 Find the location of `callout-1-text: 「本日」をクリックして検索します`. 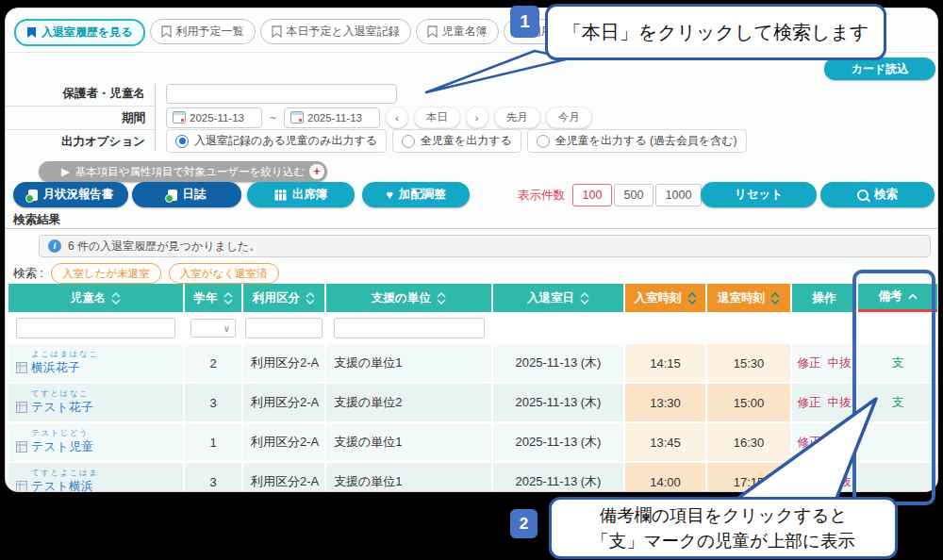

callout-1-text: 「本日」をクリックして検索します is located at coordinates (717, 32).